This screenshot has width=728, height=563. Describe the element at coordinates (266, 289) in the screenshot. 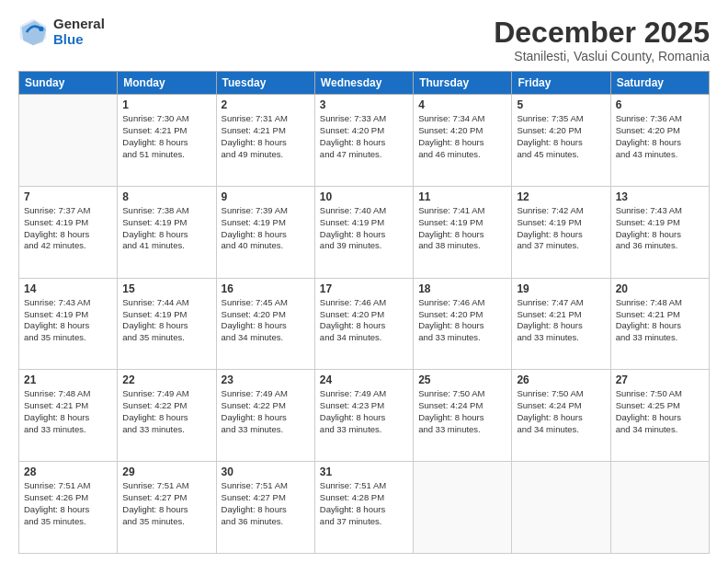

I see `day-number: 16` at that location.